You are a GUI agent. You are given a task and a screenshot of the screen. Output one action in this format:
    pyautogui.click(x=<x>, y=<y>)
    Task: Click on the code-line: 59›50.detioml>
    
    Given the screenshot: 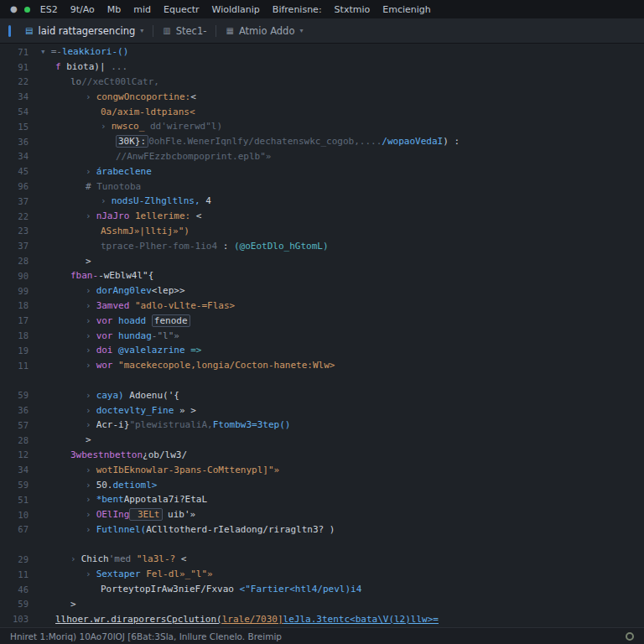 What is the action you would take?
    pyautogui.click(x=322, y=485)
    